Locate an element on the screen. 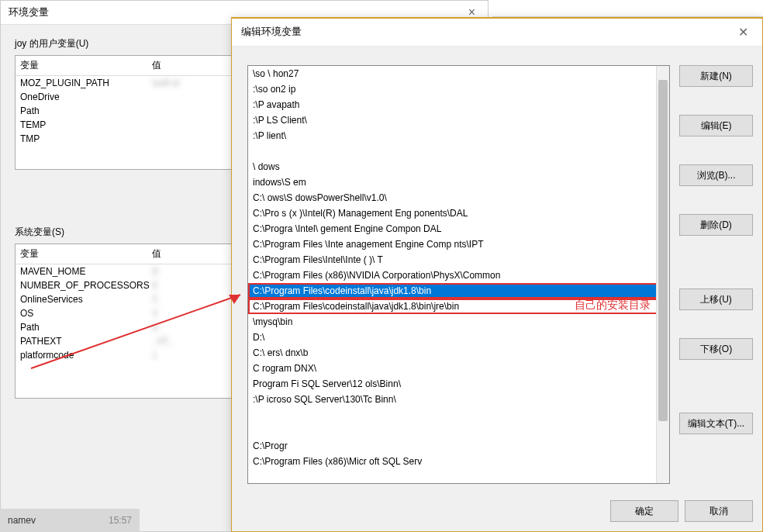 The height and width of the screenshot is (532, 763). list-item: C:\Program Files (x86)\Micr oft SQL Serv is located at coordinates (459, 461).